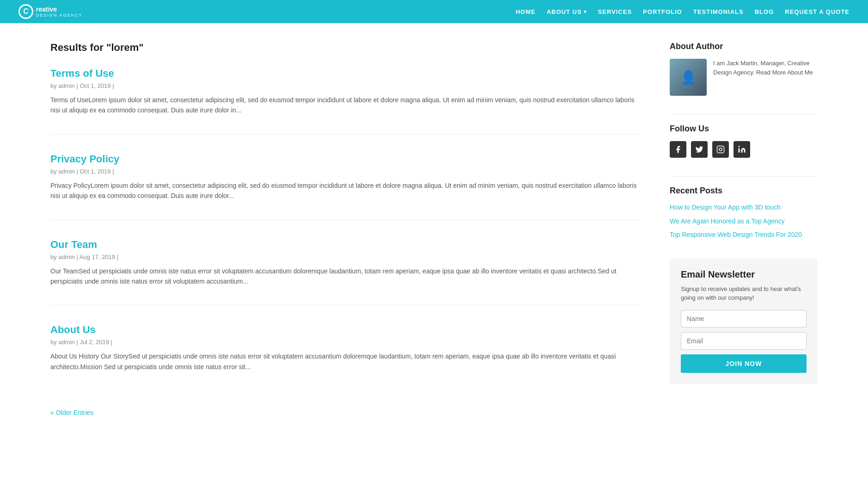 Image resolution: width=868 pixels, height=501 pixels. I want to click on nav-item-home: HOME, so click(526, 12).